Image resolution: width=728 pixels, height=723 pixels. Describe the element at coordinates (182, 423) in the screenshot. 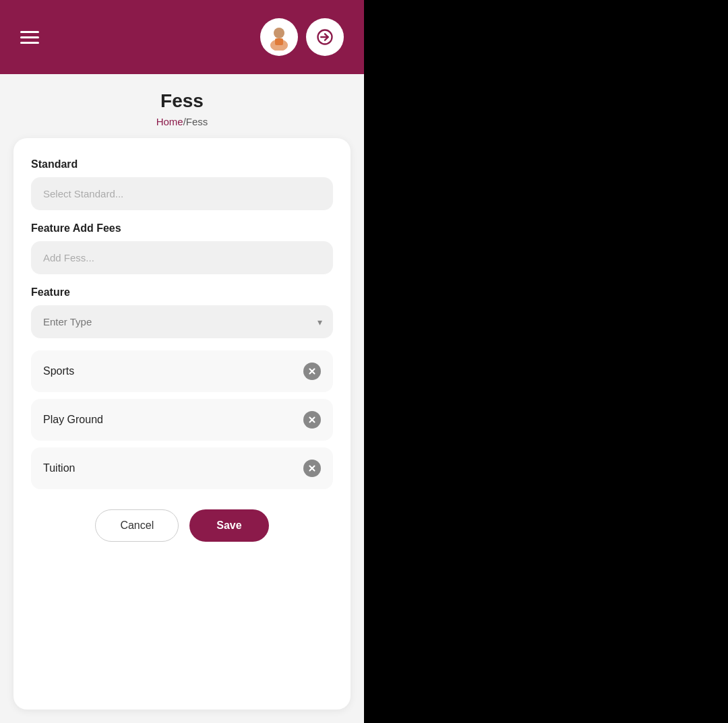

I see `selected-items-list: Sports ✕ Play Ground ✕ Tuition ✕` at that location.